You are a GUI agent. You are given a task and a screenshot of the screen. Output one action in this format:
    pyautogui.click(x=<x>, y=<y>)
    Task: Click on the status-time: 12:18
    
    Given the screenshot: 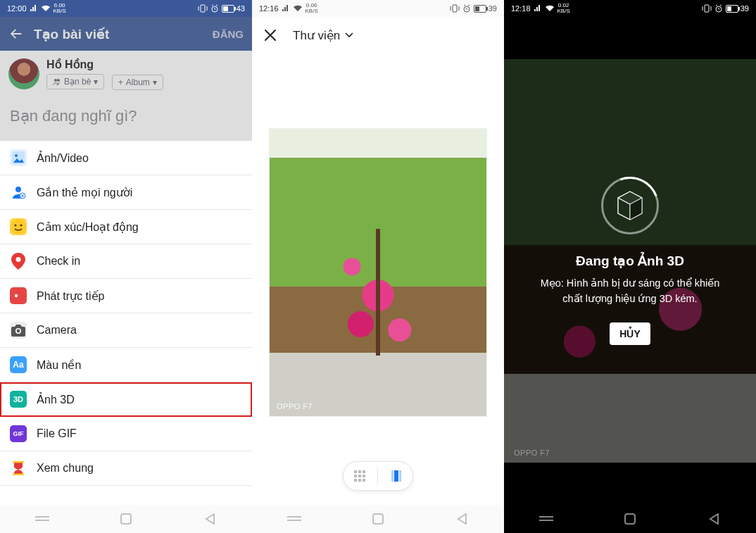 What is the action you would take?
    pyautogui.click(x=521, y=8)
    